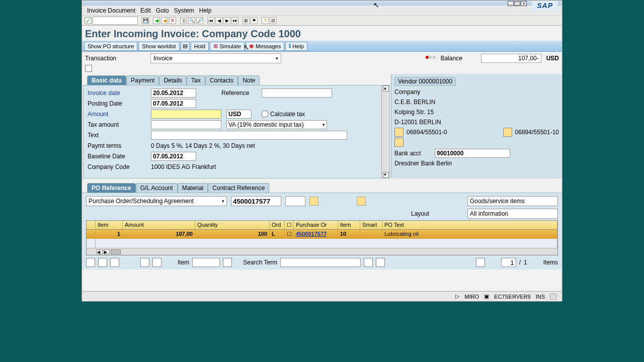  I want to click on grid-row: 1 107,00 100 L ☐ 4500017577 10 Lubricati…, so click(322, 234).